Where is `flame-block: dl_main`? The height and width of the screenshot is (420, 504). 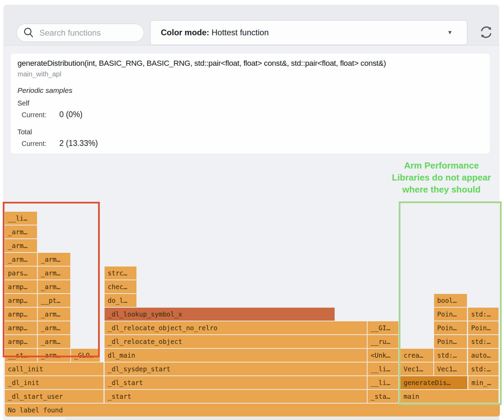 flame-block: dl_main is located at coordinates (236, 355).